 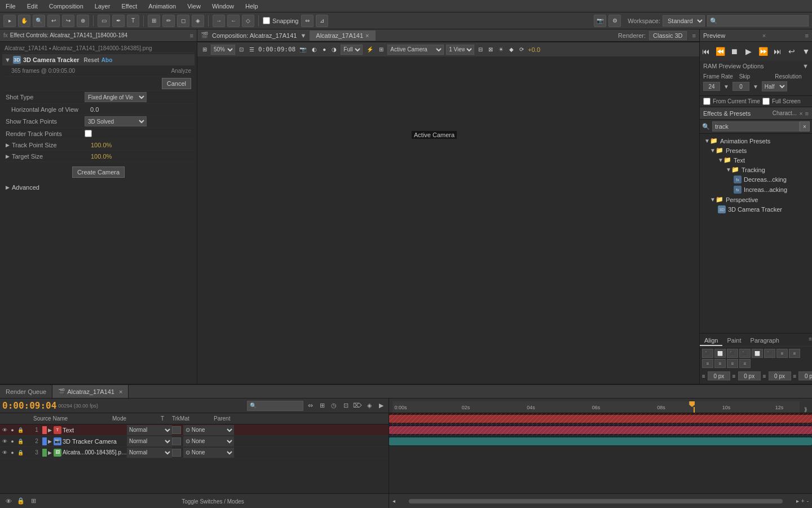 I want to click on layer-1-parent: ⊙ None, so click(x=209, y=430).